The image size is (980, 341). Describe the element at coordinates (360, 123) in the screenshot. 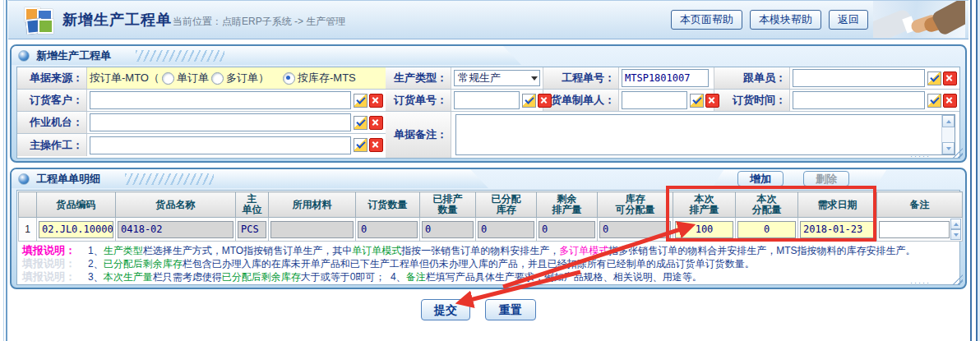

I see `machine-picker-icon` at that location.